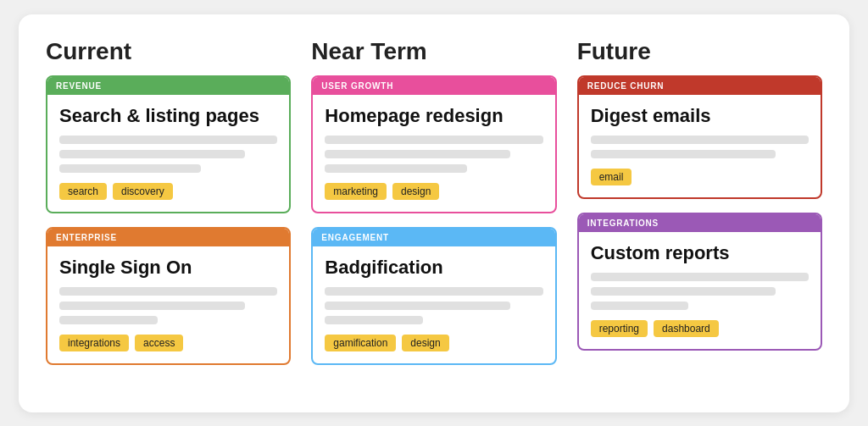  I want to click on column-header-near-term: Near Term, so click(434, 52).